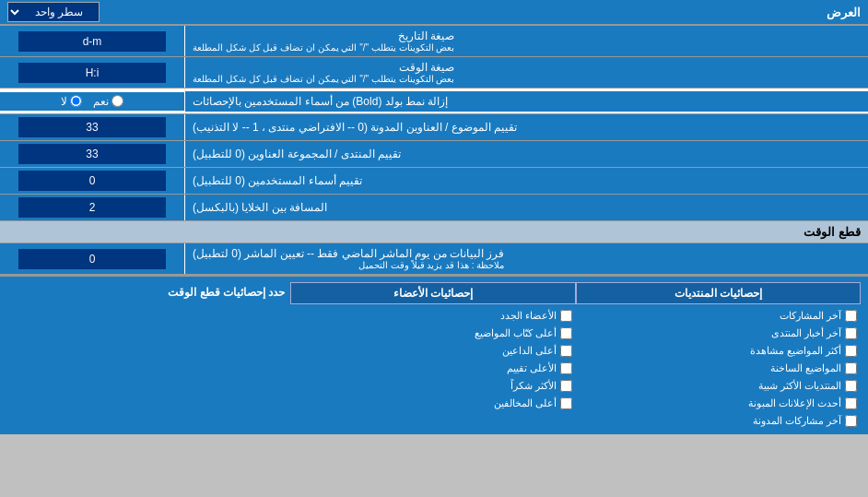  What do you see at coordinates (435, 350) in the screenshot?
I see `stats-item: أعلى الداعين` at bounding box center [435, 350].